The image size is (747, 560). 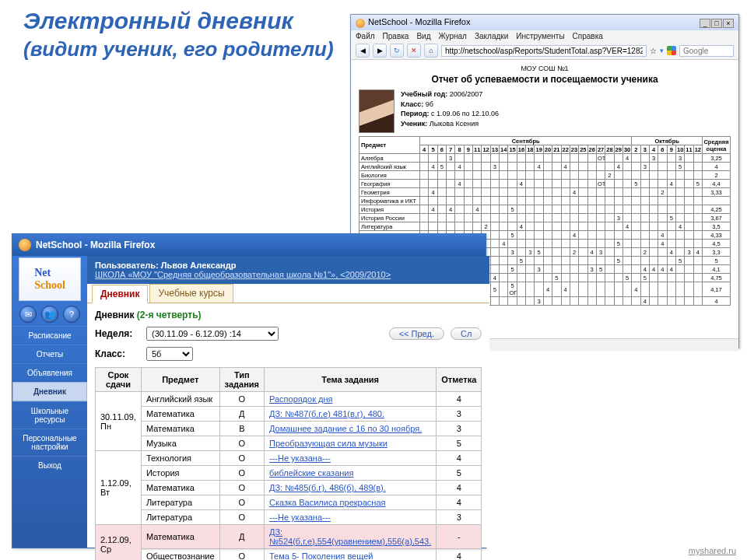 What do you see at coordinates (707, 51) in the screenshot?
I see `search-input` at bounding box center [707, 51].